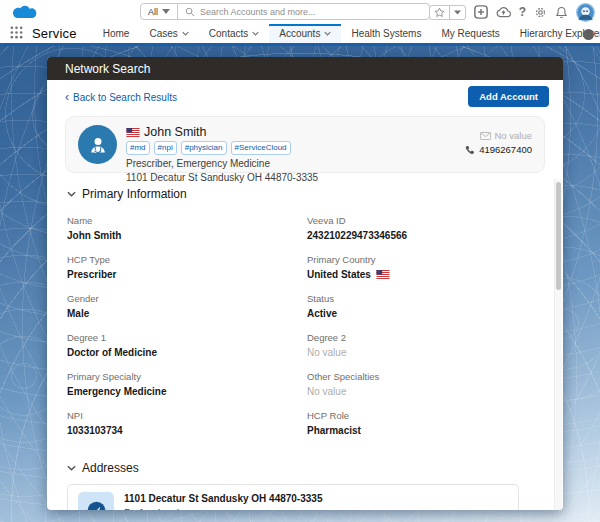  Describe the element at coordinates (24, 12) in the screenshot. I see `salesforce-logo-icon` at that location.